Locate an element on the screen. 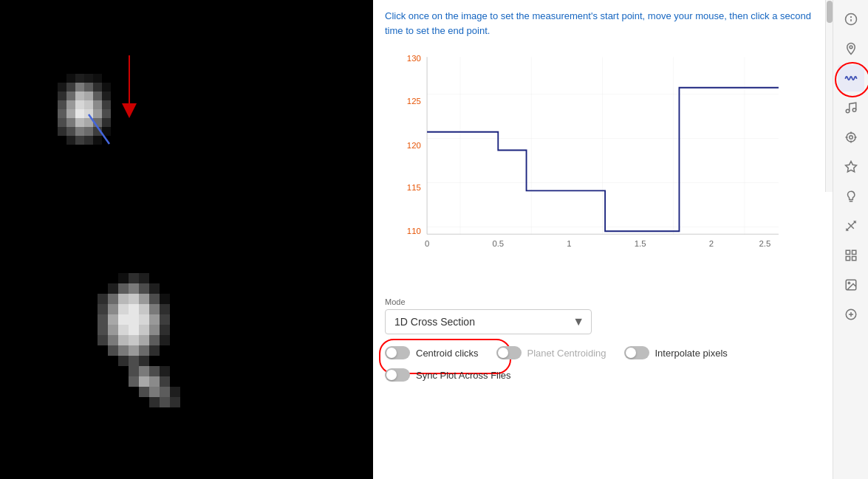 The height and width of the screenshot is (479, 868). add-icon is located at coordinates (851, 314).